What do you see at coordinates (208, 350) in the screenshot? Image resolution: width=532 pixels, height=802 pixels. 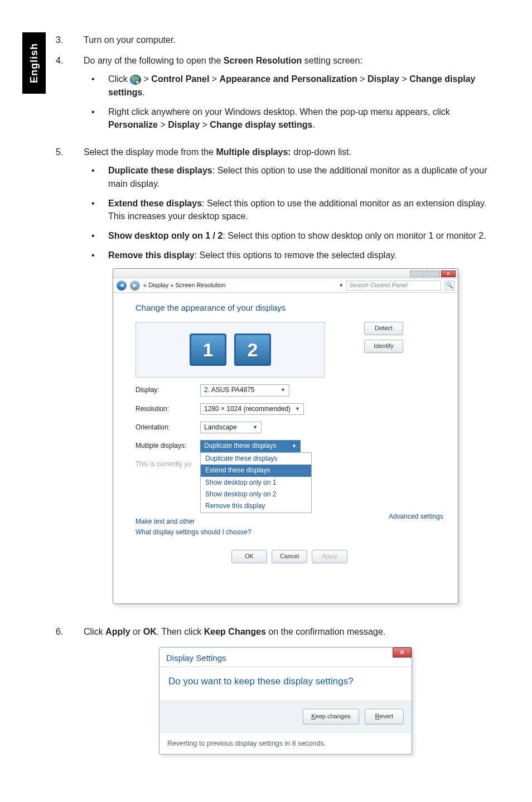 I see `monitor-1-icon: 1` at bounding box center [208, 350].